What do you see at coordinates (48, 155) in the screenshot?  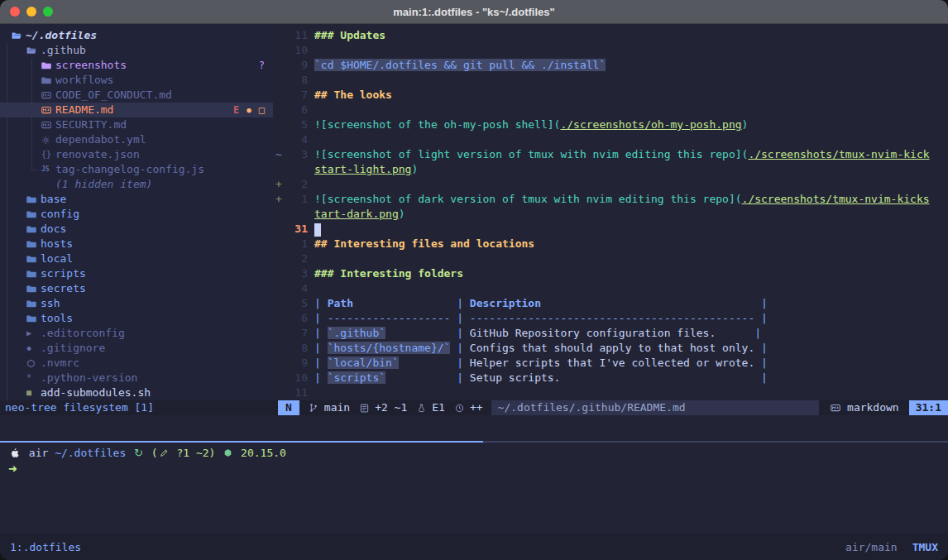 I see `braces-icon: {}` at bounding box center [48, 155].